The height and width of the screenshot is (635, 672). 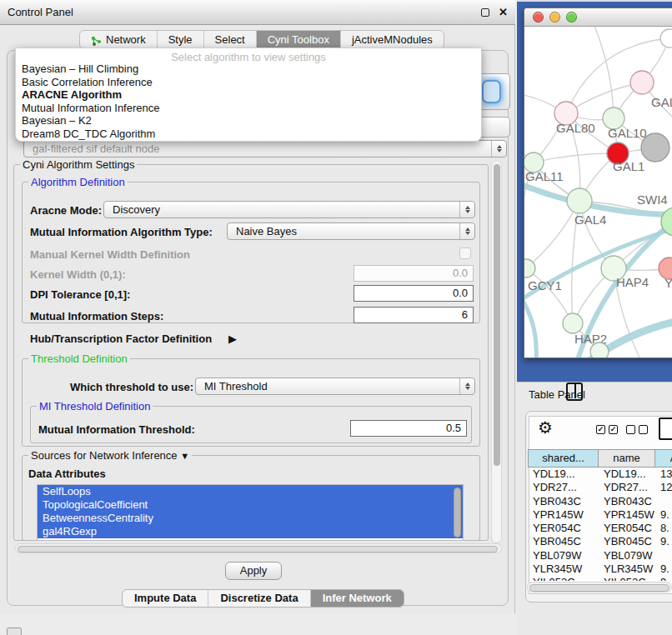 What do you see at coordinates (357, 598) in the screenshot?
I see `tab-infer-network: Infer Network` at bounding box center [357, 598].